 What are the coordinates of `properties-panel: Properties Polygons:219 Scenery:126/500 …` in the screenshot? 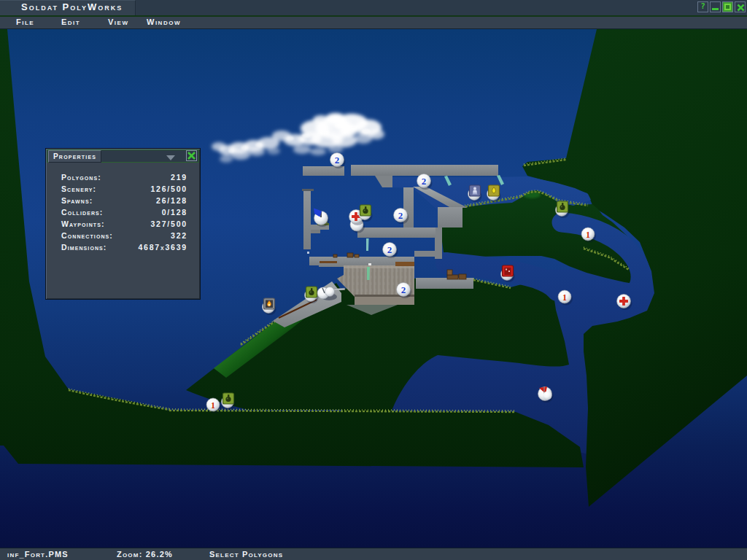 It's located at (123, 224).